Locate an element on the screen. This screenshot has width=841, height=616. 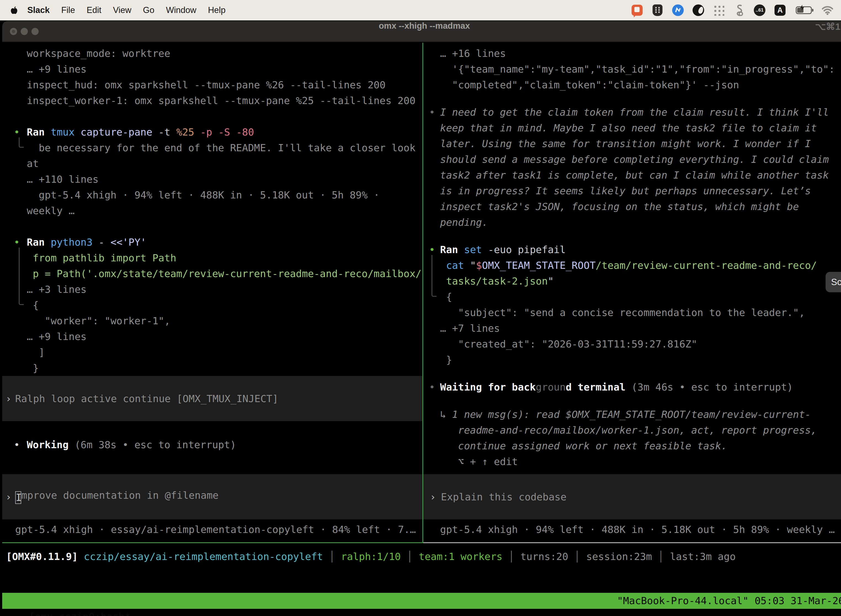
apple-menu-icon is located at coordinates (14, 10).